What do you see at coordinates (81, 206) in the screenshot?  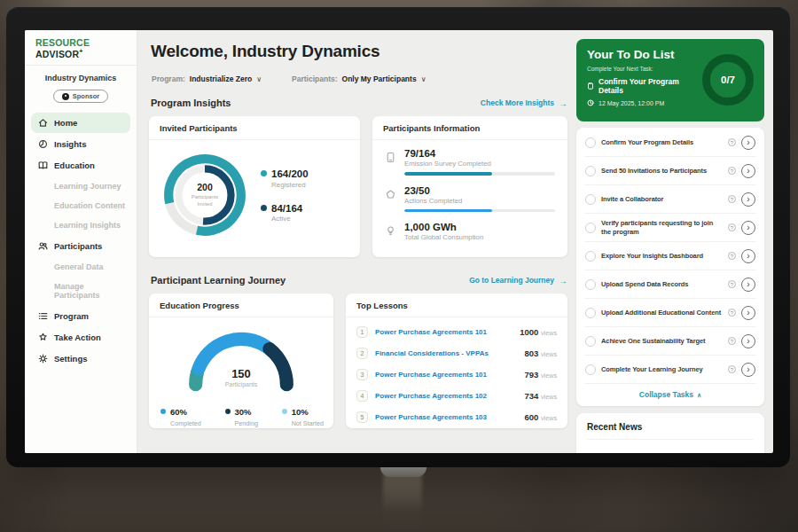 I see `sidebar-item-education-content: Education Content` at bounding box center [81, 206].